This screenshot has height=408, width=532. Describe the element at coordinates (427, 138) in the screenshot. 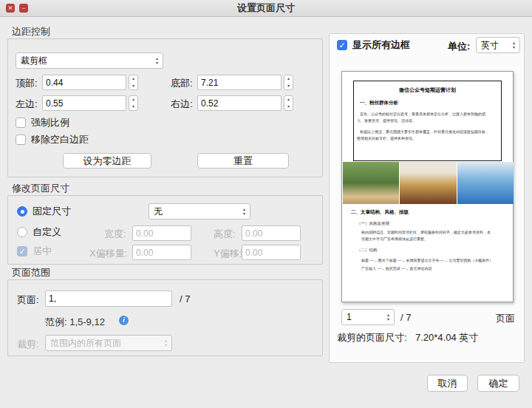

I see `doc-paragraph-line: 整理相关目标专栏，提供多种资讯。` at that location.